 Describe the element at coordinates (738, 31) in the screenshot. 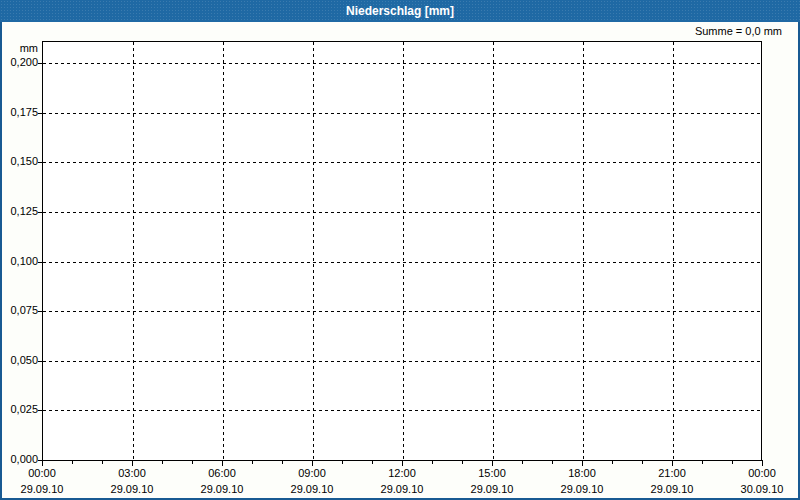

I see `sum-label: Summe = 0,0 mm` at that location.